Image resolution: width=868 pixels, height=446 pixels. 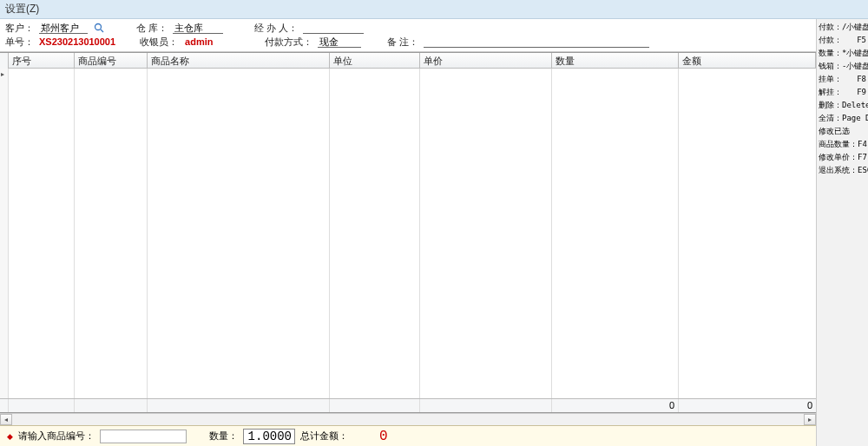 I want to click on remark-field, so click(x=536, y=42).